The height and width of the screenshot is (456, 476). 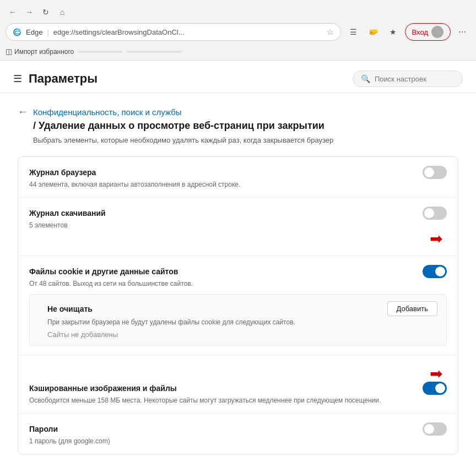 I want to click on cookies-desc: От 48 сайтов. Выход из сети на большинст…, so click(x=238, y=284).